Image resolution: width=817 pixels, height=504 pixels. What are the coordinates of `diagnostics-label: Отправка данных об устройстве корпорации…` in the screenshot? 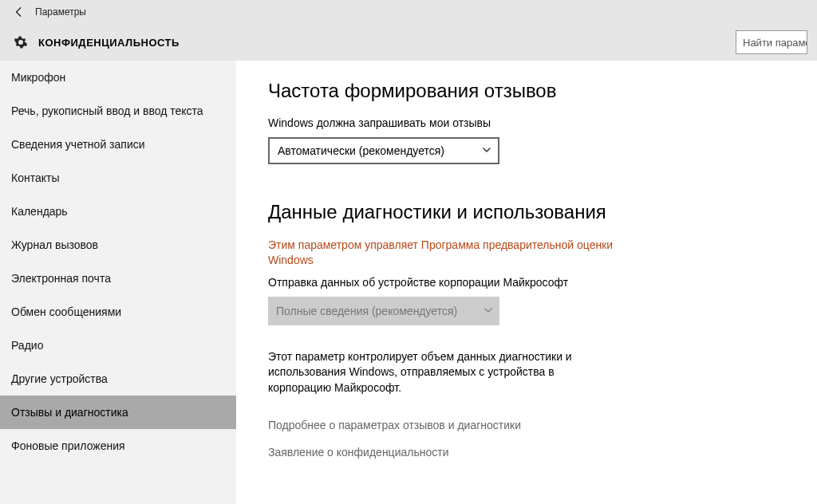 It's located at (527, 282).